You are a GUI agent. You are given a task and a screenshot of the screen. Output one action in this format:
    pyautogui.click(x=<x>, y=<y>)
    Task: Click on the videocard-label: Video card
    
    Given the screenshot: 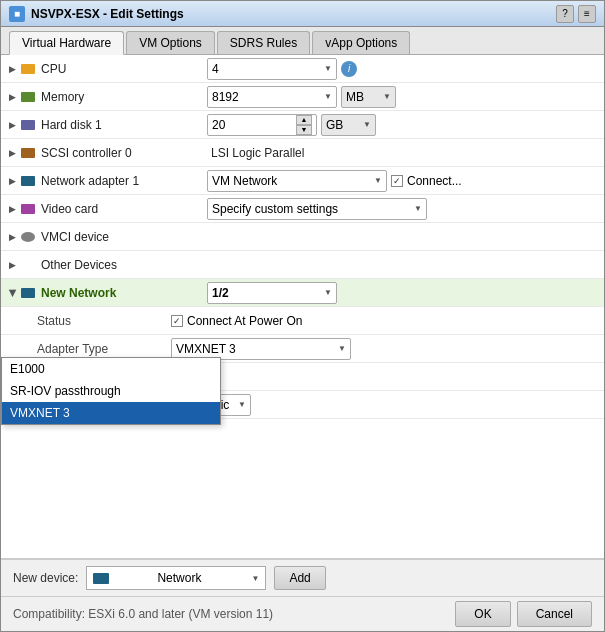 What is the action you would take?
    pyautogui.click(x=122, y=209)
    